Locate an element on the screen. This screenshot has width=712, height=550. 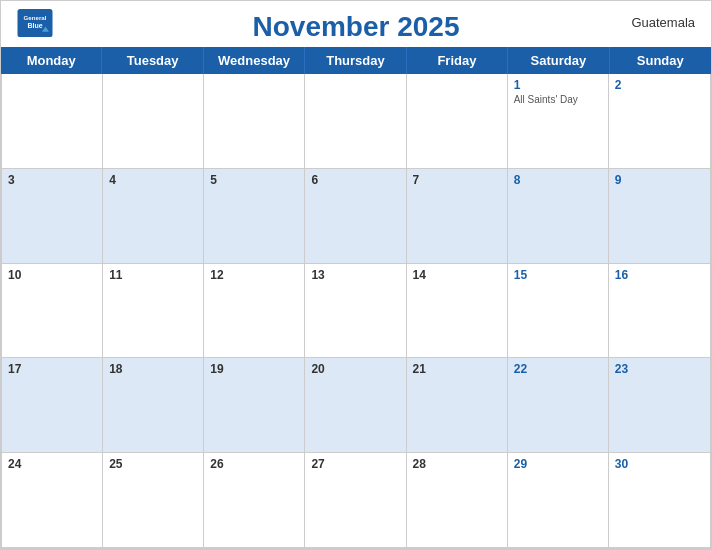
svg-text: General is located at coordinates (36, 18).